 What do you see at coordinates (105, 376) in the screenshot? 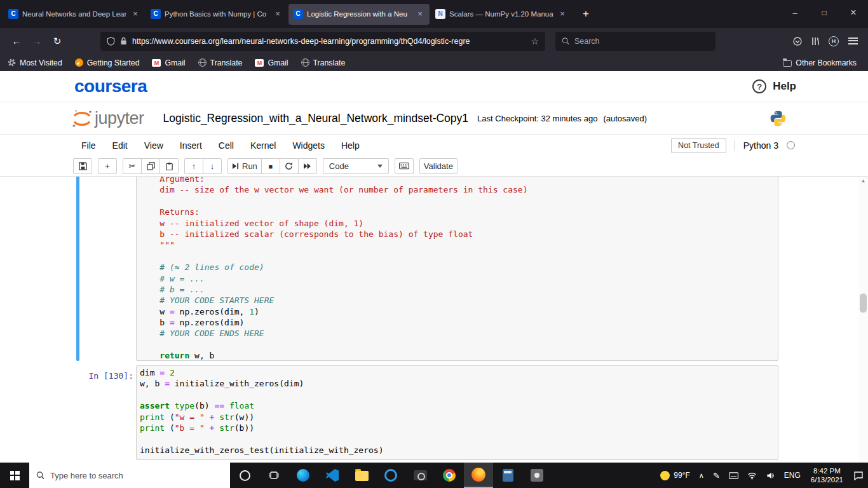
I see `cell-prompt: In [130]:` at bounding box center [105, 376].